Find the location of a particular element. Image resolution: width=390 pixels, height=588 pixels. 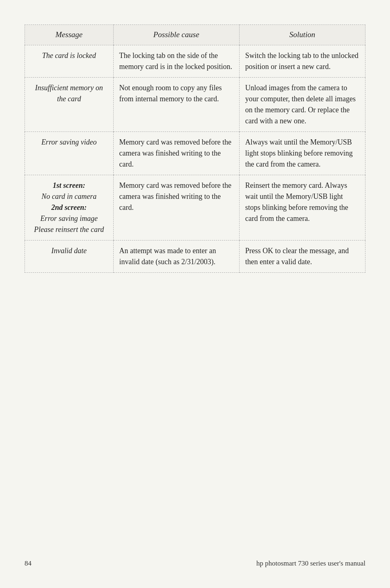

solution-cell: Switch the locking tab to the unlocked p… is located at coordinates (302, 61).